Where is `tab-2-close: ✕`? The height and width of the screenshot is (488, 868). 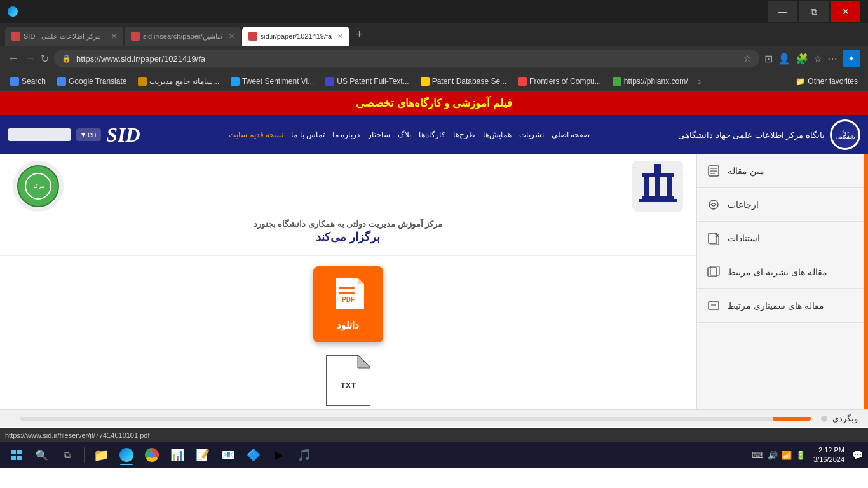
tab-2-close: ✕ is located at coordinates (231, 37).